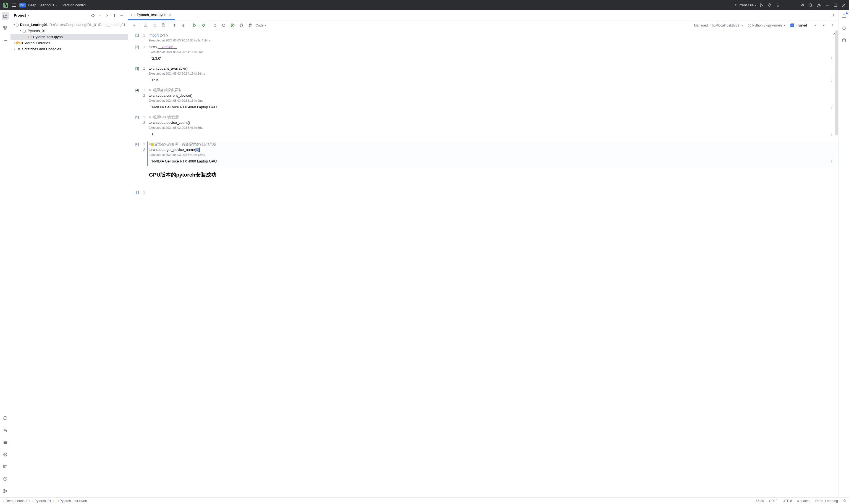 This screenshot has width=849, height=504. What do you see at coordinates (152, 145) in the screenshot?
I see `intention-bulb-icon` at bounding box center [152, 145].